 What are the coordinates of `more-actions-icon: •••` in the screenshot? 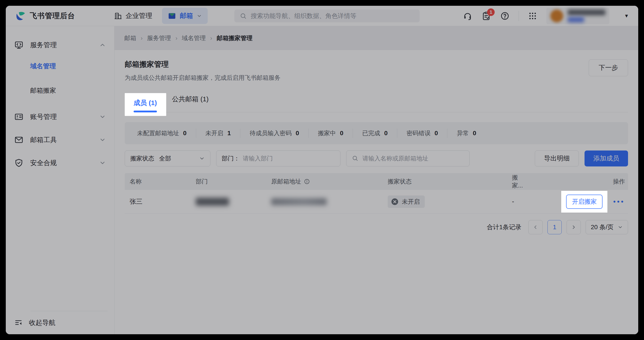 It's located at (619, 202).